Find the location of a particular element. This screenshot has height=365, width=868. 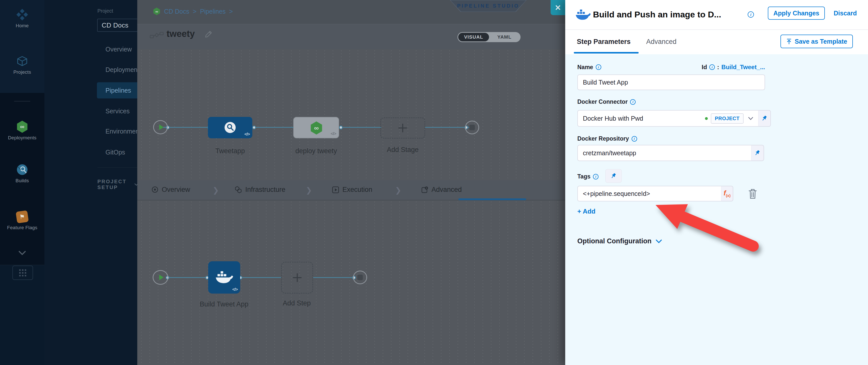

pipeline-studio-badge: PIPELINE STUDIO is located at coordinates (488, 6).